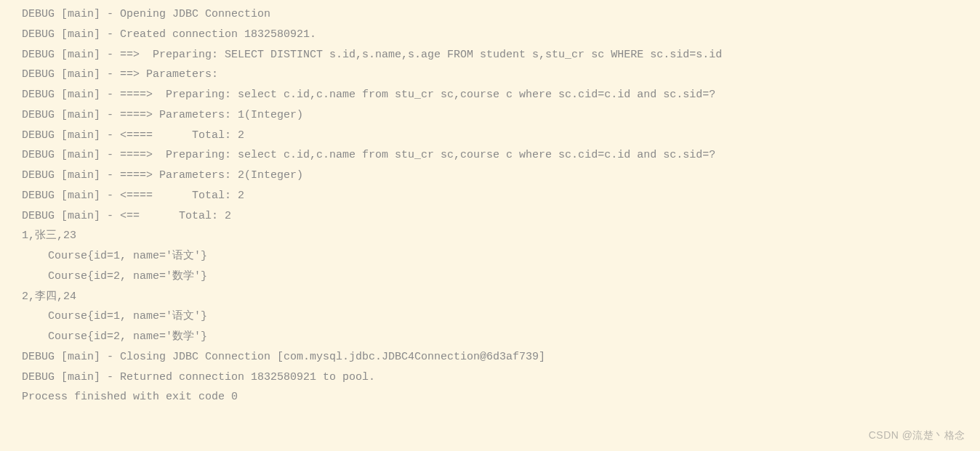 This screenshot has height=451, width=980. Describe the element at coordinates (490, 115) in the screenshot. I see `log-line: DEBUG [main] - ====> Parameters: 1(Integ…` at that location.